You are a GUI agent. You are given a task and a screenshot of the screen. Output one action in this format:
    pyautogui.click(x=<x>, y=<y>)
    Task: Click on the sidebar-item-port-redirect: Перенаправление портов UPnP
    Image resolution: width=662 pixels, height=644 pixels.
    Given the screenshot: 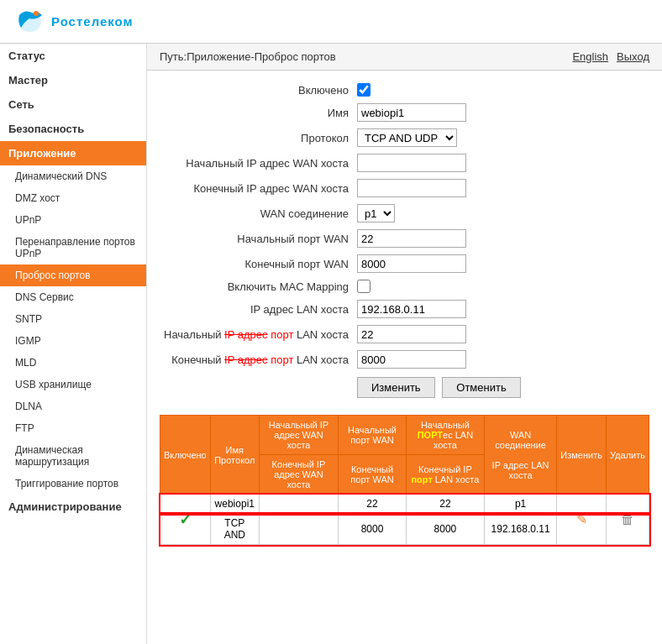 What is the action you would take?
    pyautogui.click(x=73, y=248)
    